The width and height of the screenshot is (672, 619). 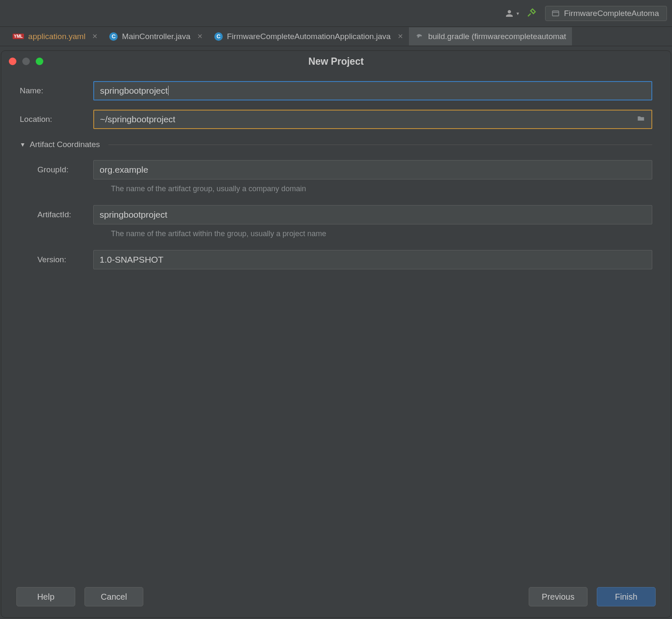 I want to click on version-input: 1.0-SNAPSHOT, so click(x=373, y=260).